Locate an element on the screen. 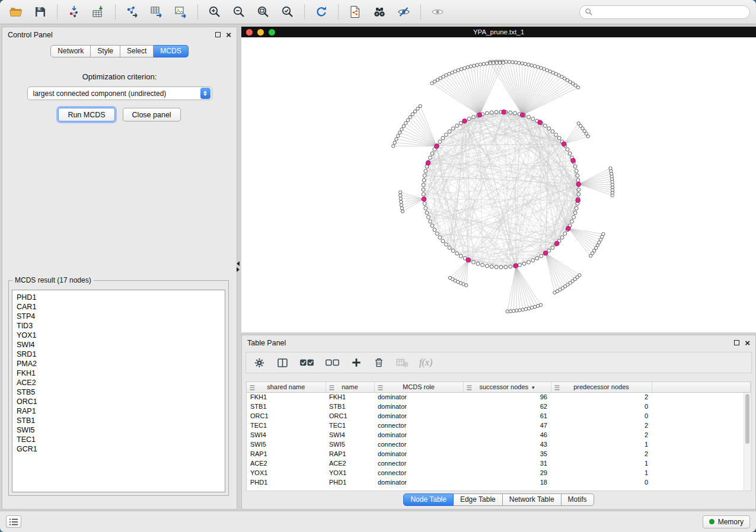  tab-style: Style is located at coordinates (106, 51).